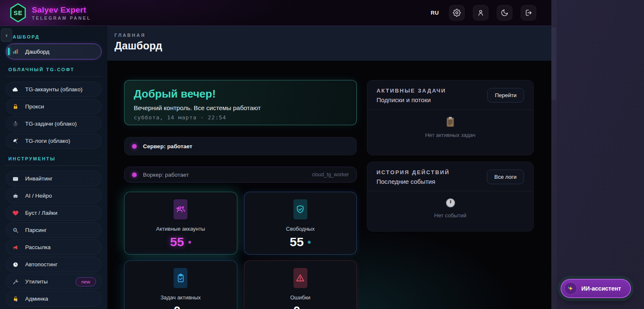  I want to click on profile-button, so click(480, 13).